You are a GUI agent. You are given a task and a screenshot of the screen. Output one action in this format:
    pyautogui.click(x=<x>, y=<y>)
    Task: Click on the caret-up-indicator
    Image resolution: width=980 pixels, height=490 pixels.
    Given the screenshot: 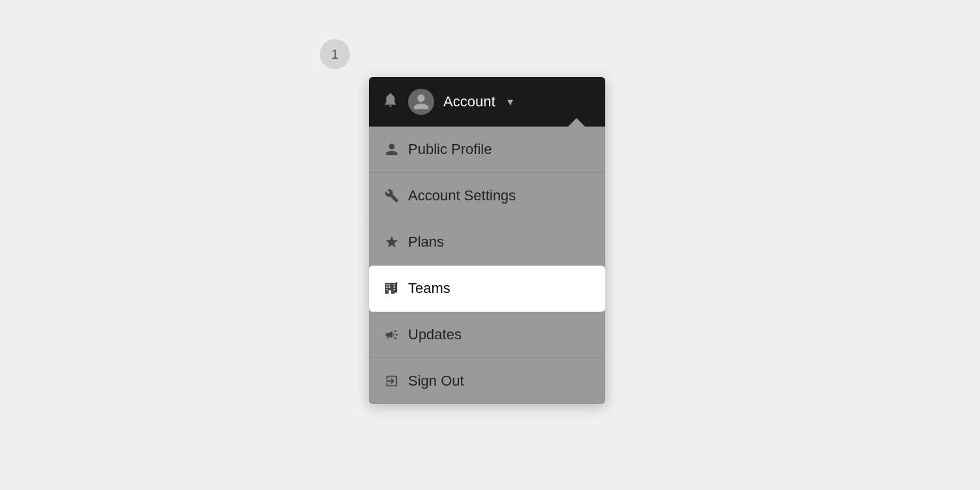 What is the action you would take?
    pyautogui.click(x=577, y=123)
    